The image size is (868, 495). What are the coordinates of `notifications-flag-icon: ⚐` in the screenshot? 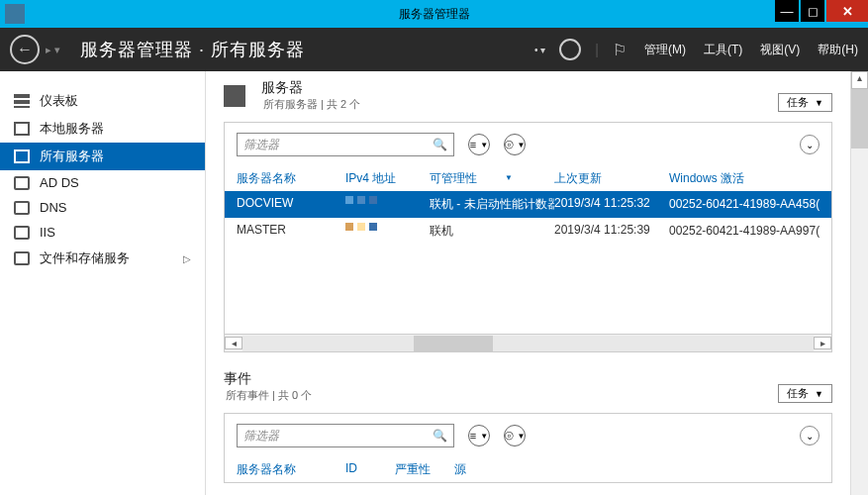 It's located at (620, 50).